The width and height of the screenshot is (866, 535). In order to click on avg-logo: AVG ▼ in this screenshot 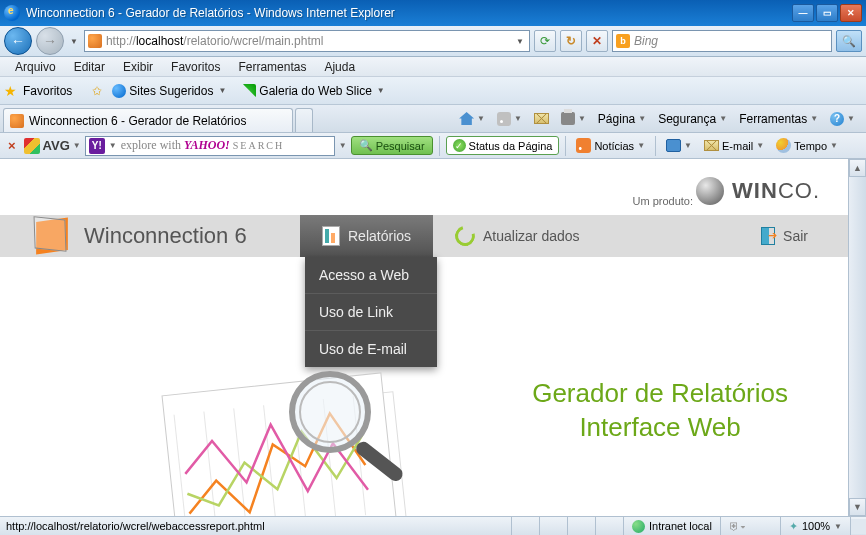, I will do `click(52, 146)`.